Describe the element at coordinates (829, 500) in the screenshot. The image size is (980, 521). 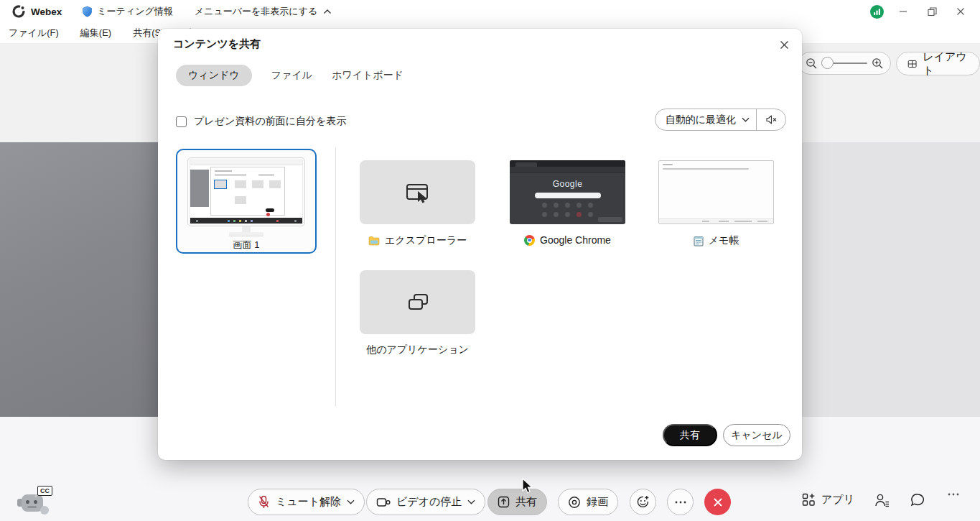
I see `apps-button: アプリ` at that location.